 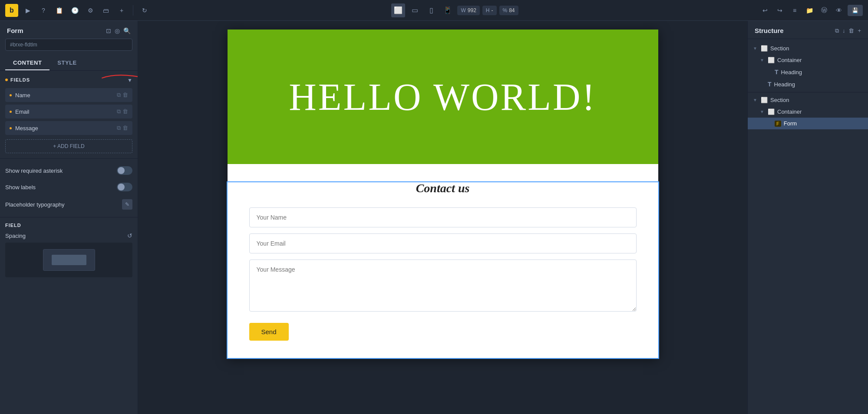 I want to click on tablet-portrait-btn: ▯, so click(x=431, y=10).